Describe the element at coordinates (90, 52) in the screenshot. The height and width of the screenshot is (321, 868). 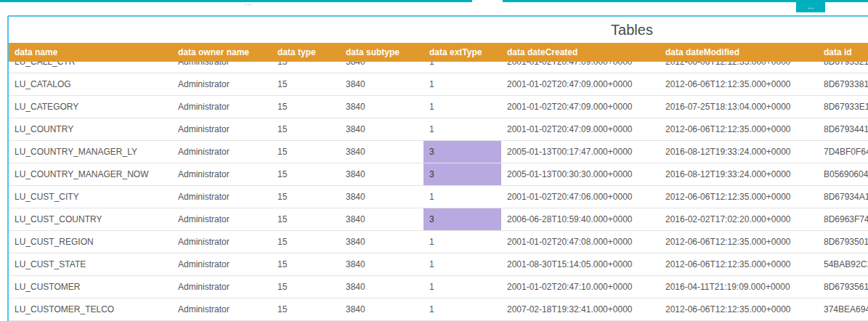
I see `column-header-name: data name` at that location.